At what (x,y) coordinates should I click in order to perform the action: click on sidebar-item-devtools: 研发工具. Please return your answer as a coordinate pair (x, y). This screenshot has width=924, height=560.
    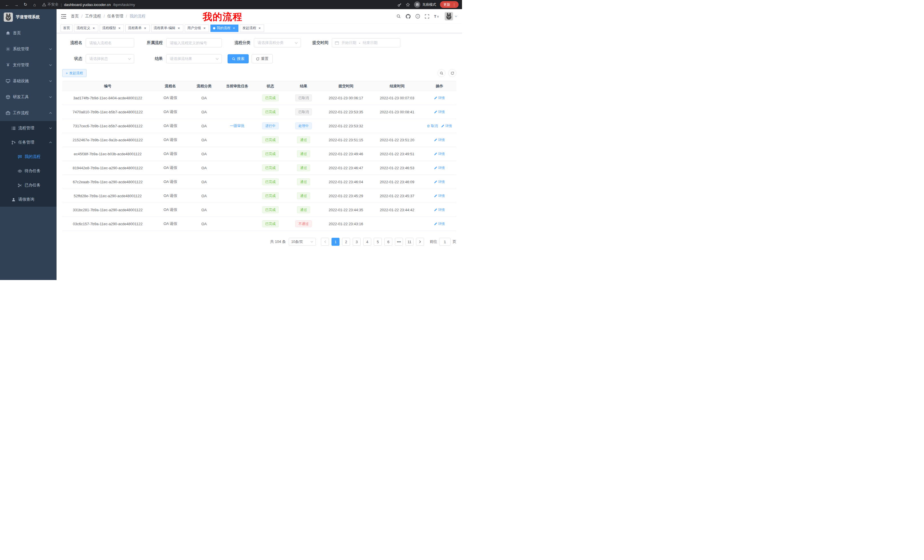
    Looking at the image, I should click on (28, 97).